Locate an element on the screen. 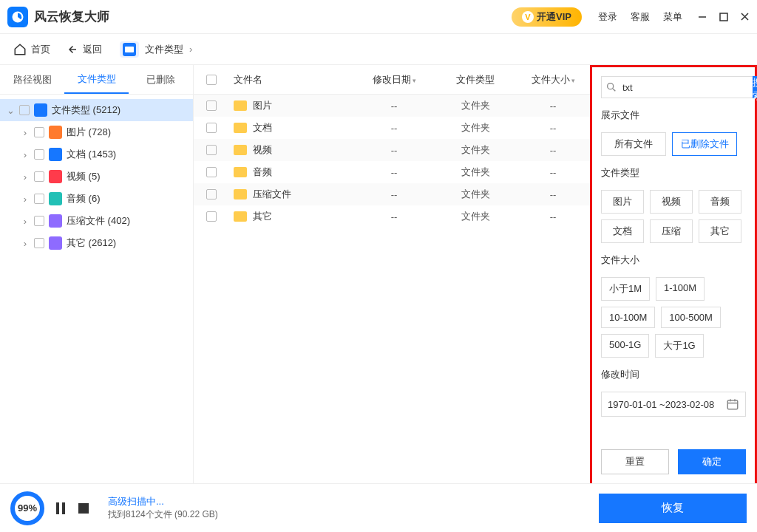 This screenshot has width=757, height=532. table-row: 视频--文件夹-- is located at coordinates (392, 150).